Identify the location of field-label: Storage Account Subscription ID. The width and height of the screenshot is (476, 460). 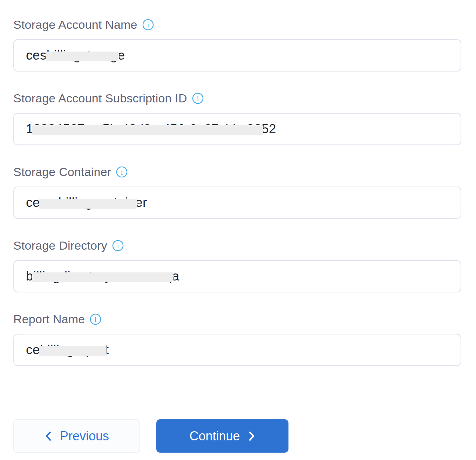
(100, 98).